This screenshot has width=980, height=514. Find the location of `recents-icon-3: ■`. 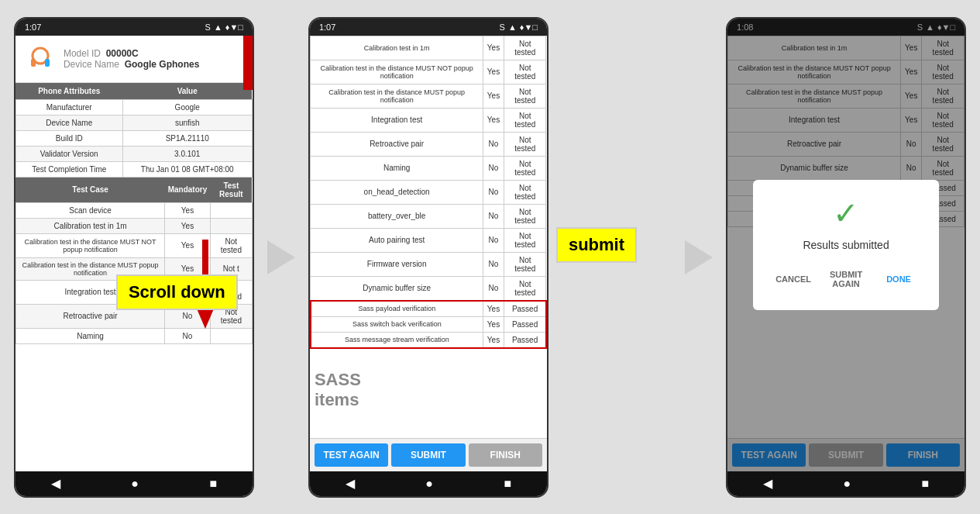

recents-icon-3: ■ is located at coordinates (926, 484).